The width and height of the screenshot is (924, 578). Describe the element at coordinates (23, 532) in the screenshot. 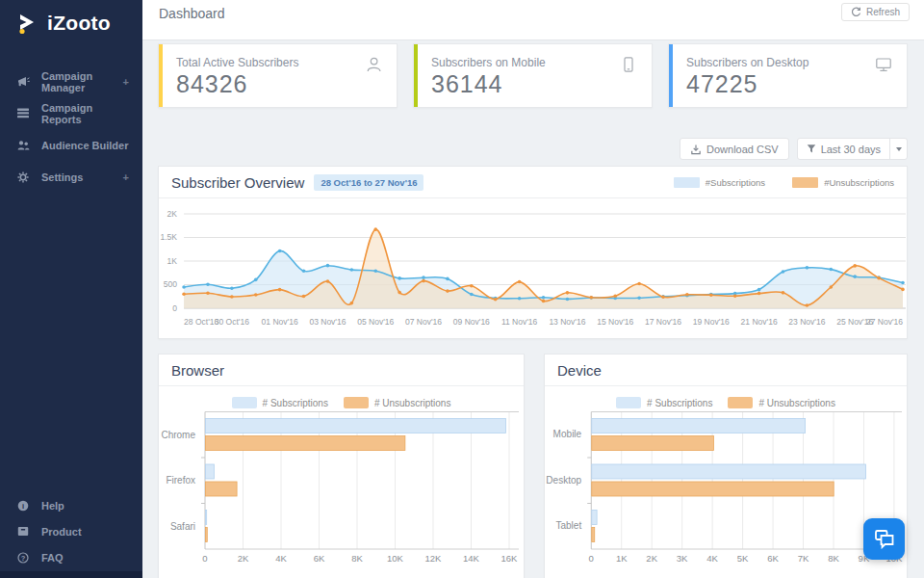

I see `product-icon` at that location.